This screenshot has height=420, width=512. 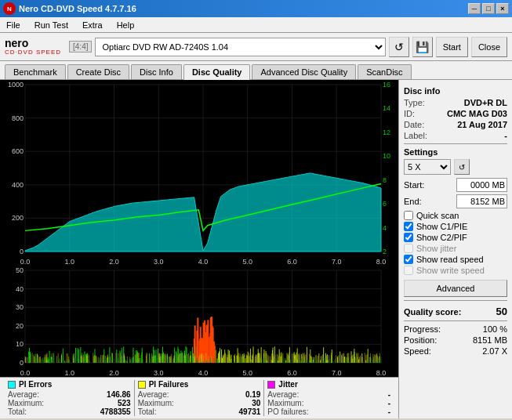 I want to click on quick-scan-row: Quick scan, so click(x=456, y=215).